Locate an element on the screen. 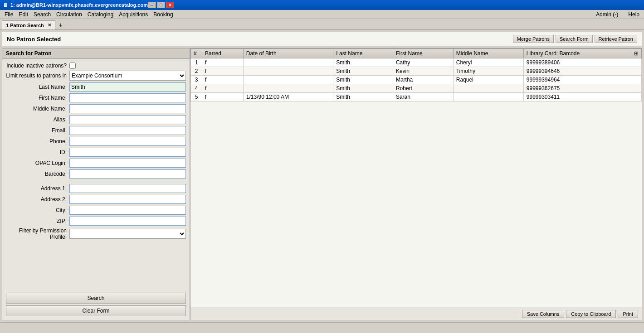  barcode-label: Barcode: is located at coordinates (38, 174).